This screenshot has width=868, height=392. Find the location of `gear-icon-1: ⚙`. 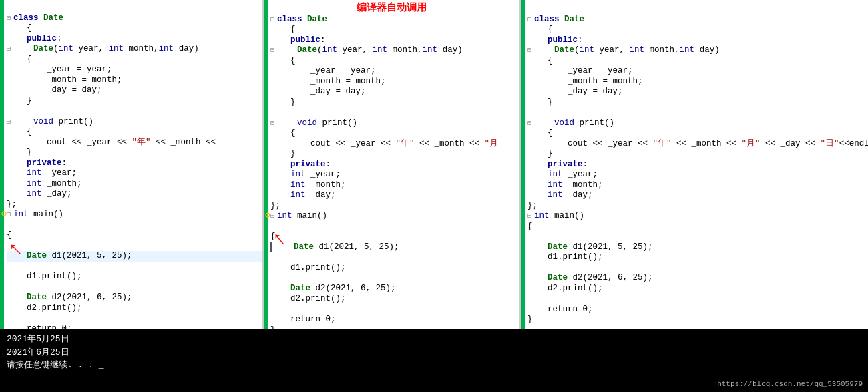

gear-icon-1: ⚙ is located at coordinates (4, 214).